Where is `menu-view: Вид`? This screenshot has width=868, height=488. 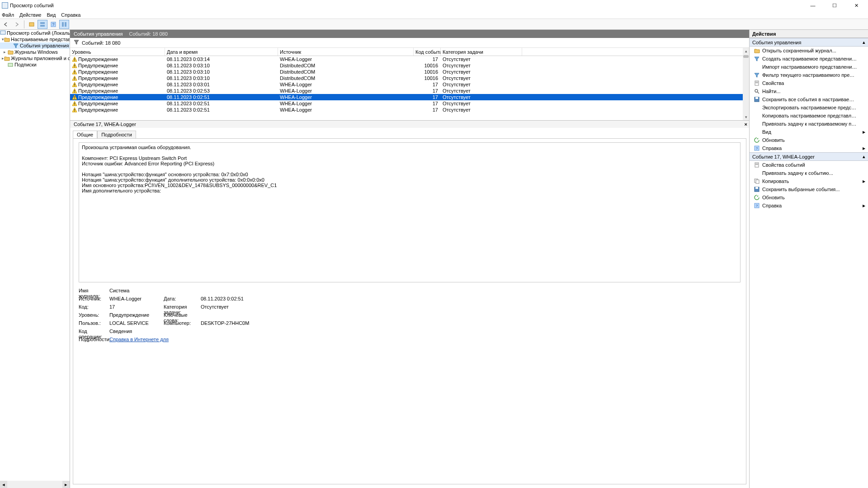 menu-view: Вид is located at coordinates (51, 15).